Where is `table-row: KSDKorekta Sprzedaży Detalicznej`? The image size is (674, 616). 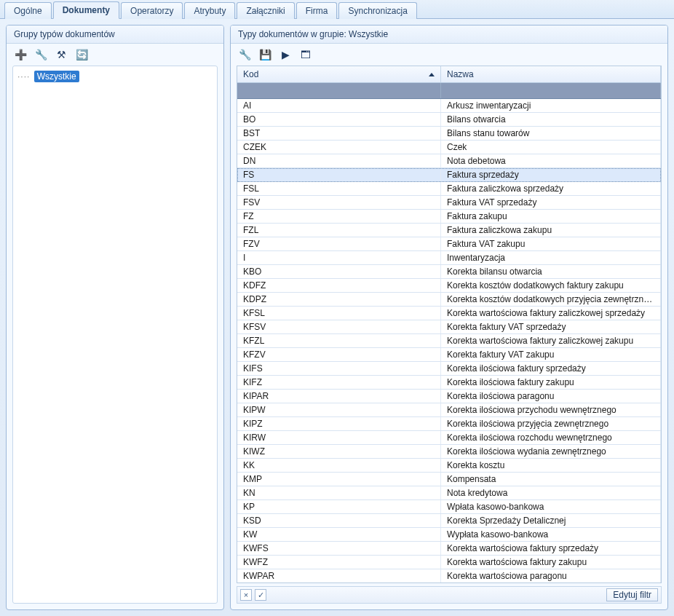
table-row: KSDKorekta Sprzedaży Detalicznej is located at coordinates (449, 521).